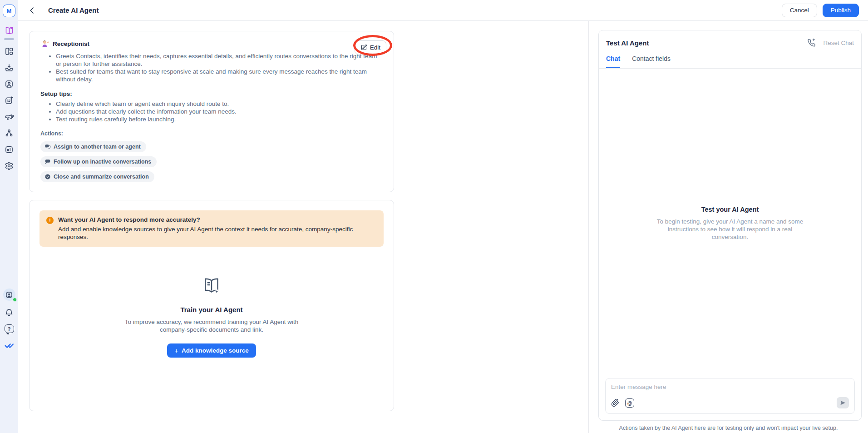  Describe the element at coordinates (212, 316) in the screenshot. I see `train-section: Train your AI Agent To improve accuracy,…` at that location.